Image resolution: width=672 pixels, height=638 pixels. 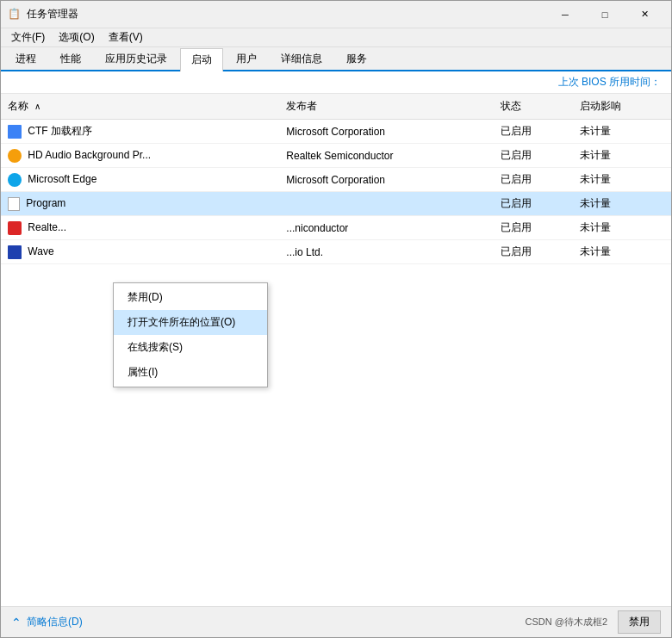 I want to click on close-button: ✕, so click(x=644, y=15).